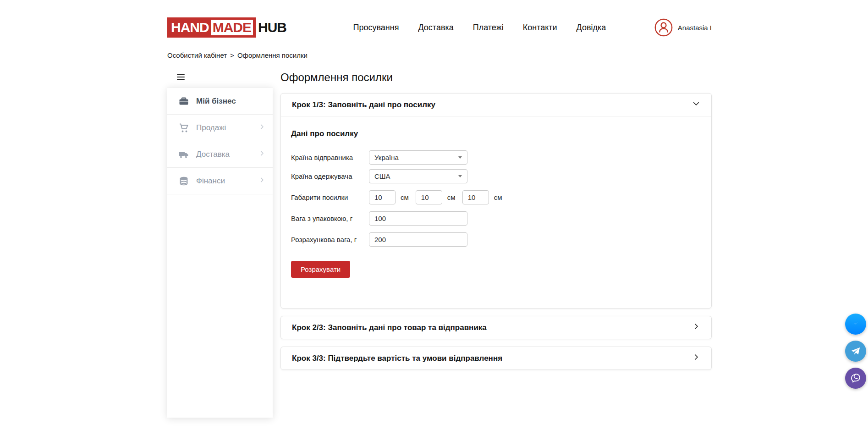 This screenshot has width=868, height=430. Describe the element at coordinates (364, 105) in the screenshot. I see `step-1-title: Крок 1/3: Заповніть дані про посилку` at that location.